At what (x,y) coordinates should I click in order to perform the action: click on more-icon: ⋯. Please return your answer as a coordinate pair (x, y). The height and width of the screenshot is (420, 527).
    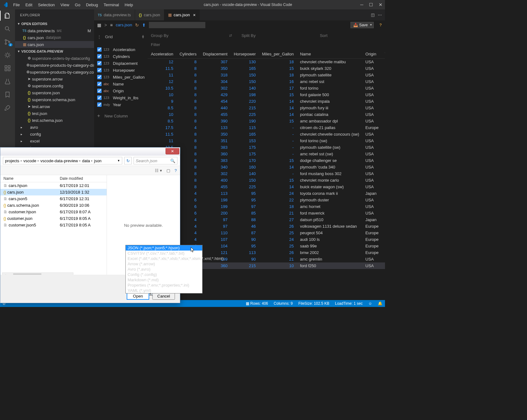
    Looking at the image, I should click on (380, 15).